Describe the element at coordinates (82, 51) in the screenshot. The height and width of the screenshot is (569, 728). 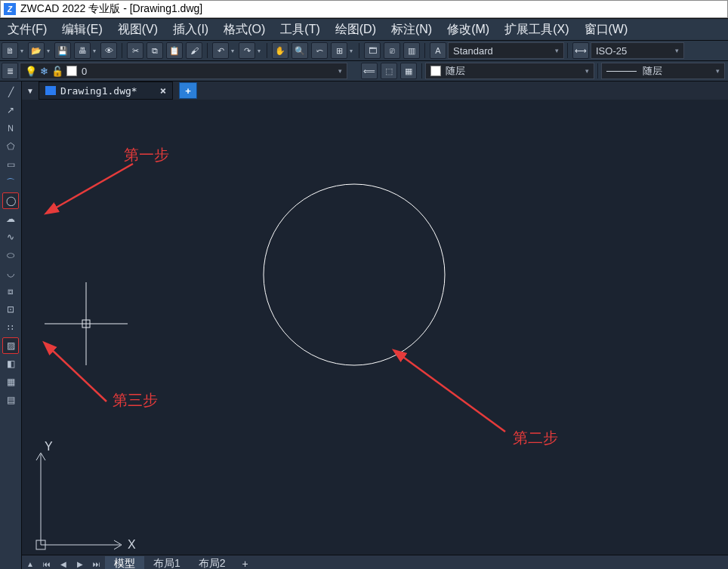
I see `print-icon: 🖶` at that location.